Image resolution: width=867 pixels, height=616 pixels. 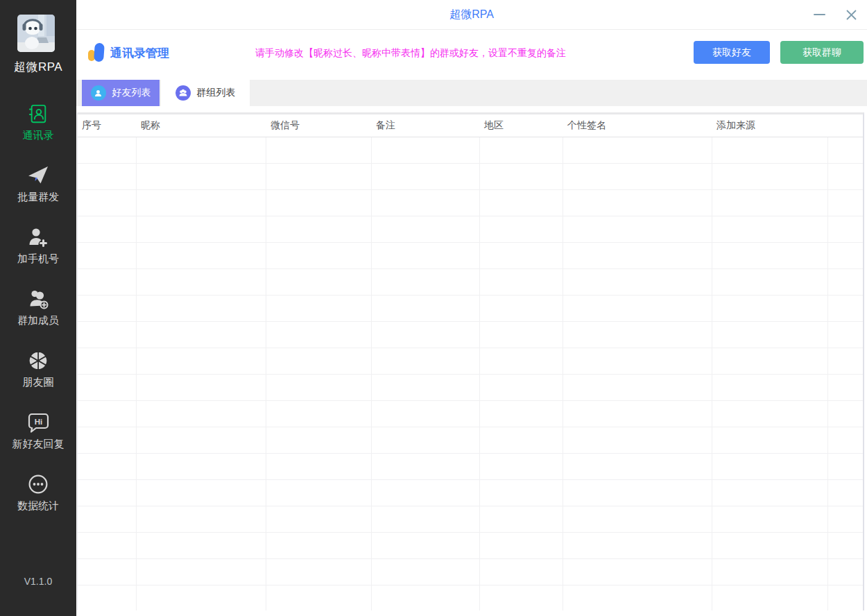 What do you see at coordinates (411, 53) in the screenshot?
I see `notice-text: 请手动修改【昵称过长、昵称中带表情】的群或好友，设置不重复的备注` at bounding box center [411, 53].